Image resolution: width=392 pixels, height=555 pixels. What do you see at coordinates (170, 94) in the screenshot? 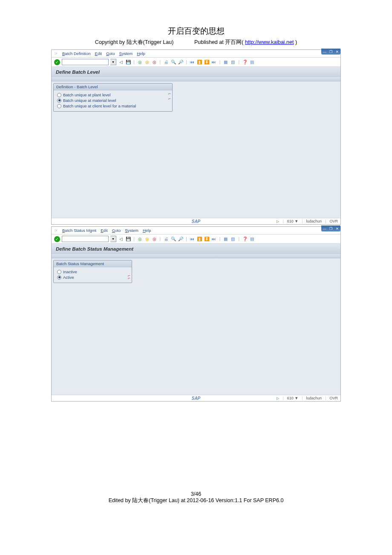
I see `corner-mark-top: ⌐` at bounding box center [170, 94].